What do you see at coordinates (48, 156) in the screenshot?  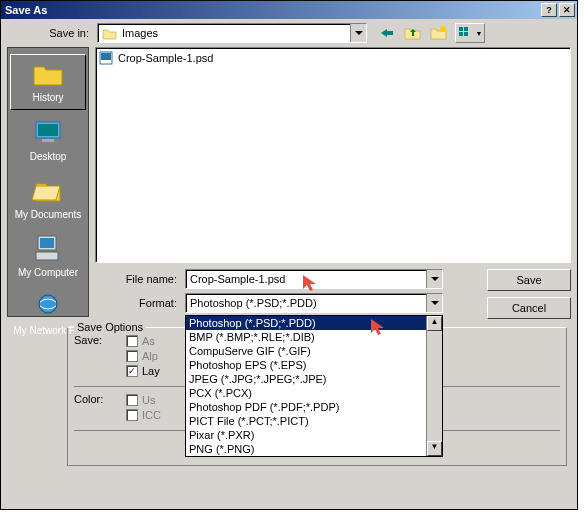 I see `place-label: Desktop` at bounding box center [48, 156].